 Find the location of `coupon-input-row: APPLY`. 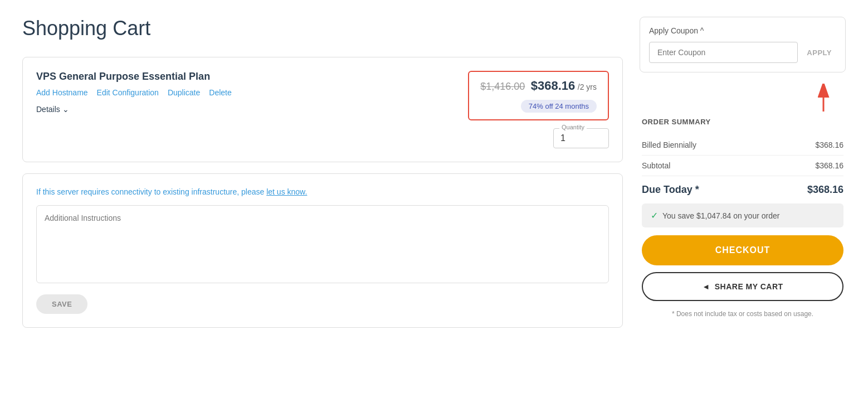

coupon-input-row: APPLY is located at coordinates (743, 52).